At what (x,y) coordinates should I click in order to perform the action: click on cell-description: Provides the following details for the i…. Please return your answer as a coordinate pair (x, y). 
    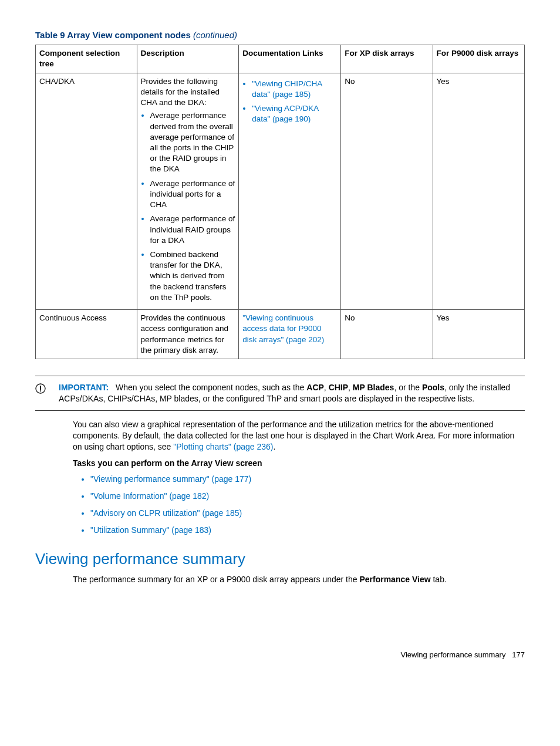
    Looking at the image, I should click on (188, 191).